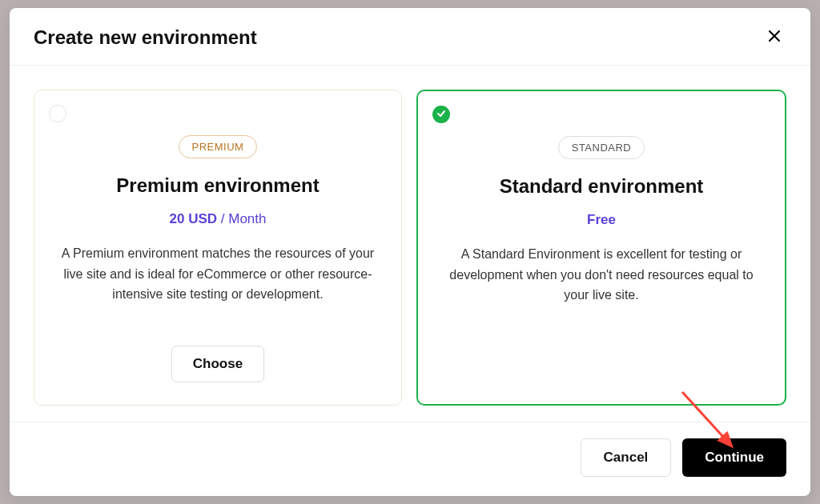 The image size is (820, 504). I want to click on plan-title-premium: Premium environment, so click(218, 186).